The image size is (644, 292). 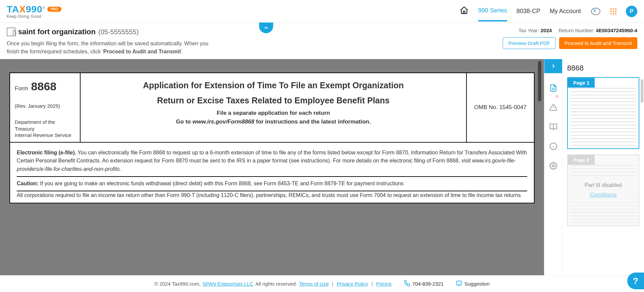 What do you see at coordinates (613, 11) in the screenshot?
I see `apps-grid-icon` at bounding box center [613, 11].